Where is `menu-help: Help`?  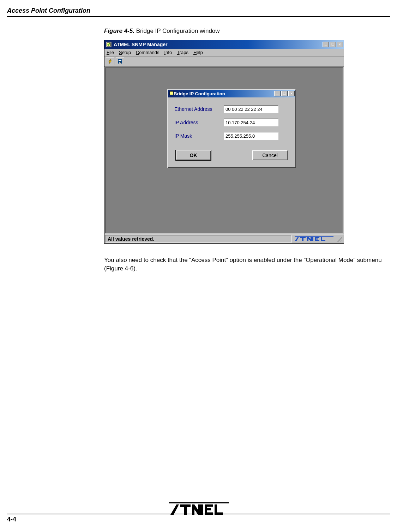 menu-help: Help is located at coordinates (198, 52).